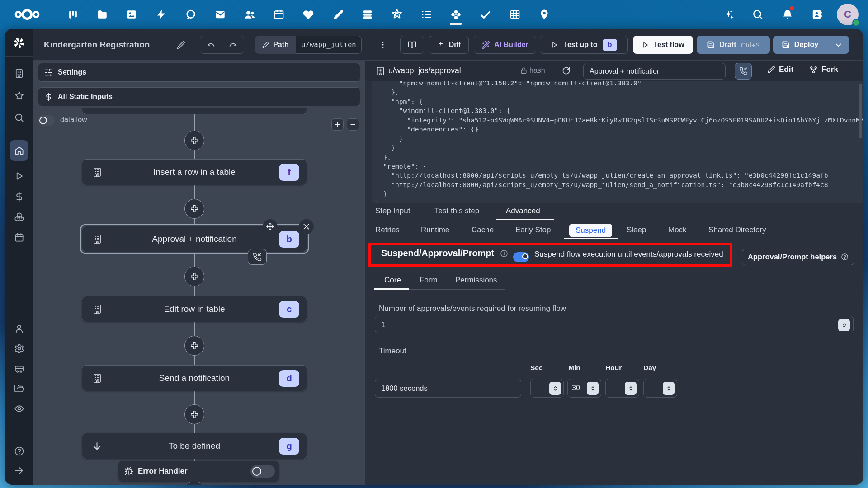 The width and height of the screenshot is (868, 488). Describe the element at coordinates (19, 43) in the screenshot. I see `windmill-logo` at that location.